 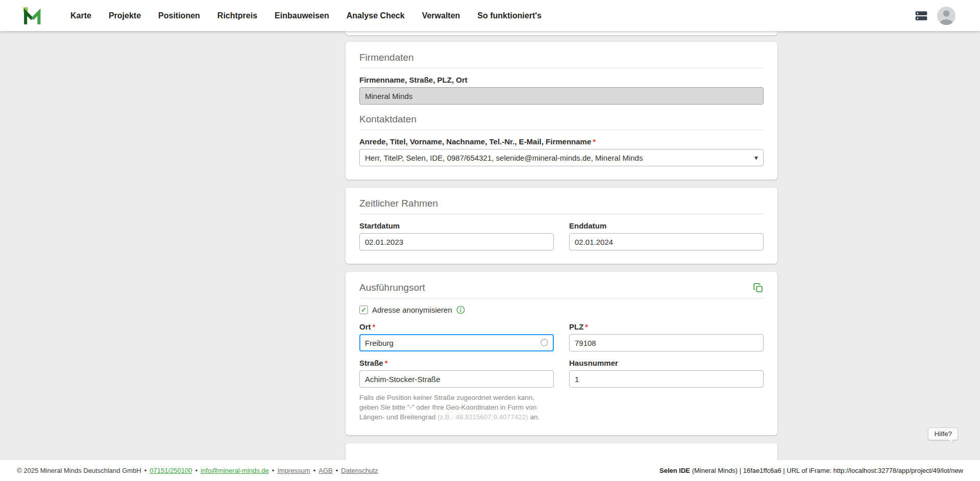 I want to click on nav-item-positionen: Positionen, so click(x=179, y=16).